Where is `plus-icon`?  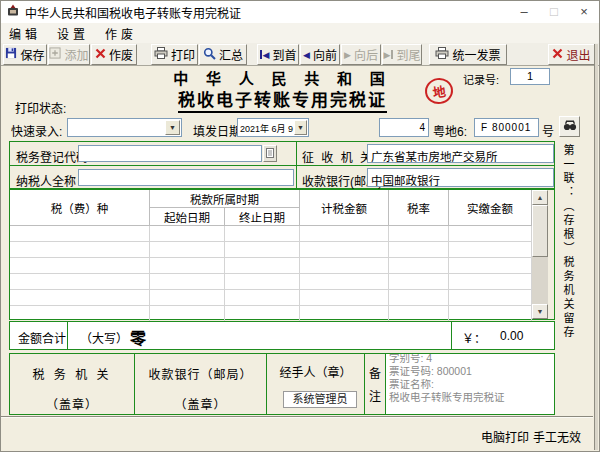 plus-icon is located at coordinates (55, 54).